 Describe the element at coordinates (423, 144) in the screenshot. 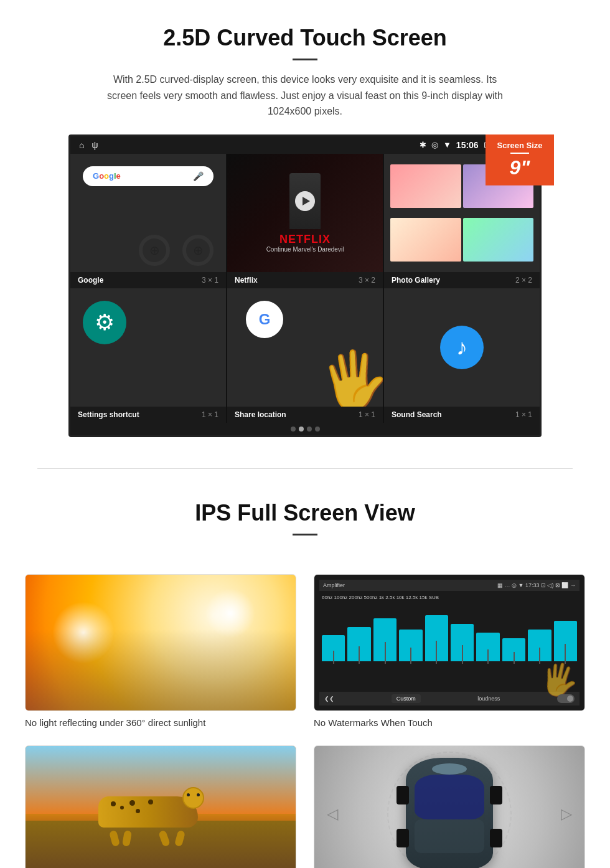

I see `bluetooth-icon: ✱` at that location.